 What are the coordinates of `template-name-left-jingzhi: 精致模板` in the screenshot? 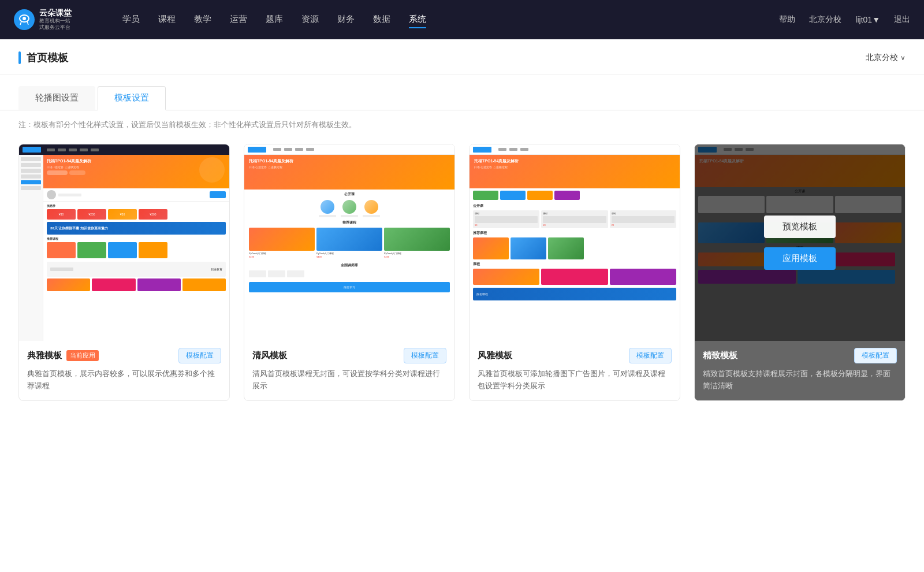 It's located at (720, 356).